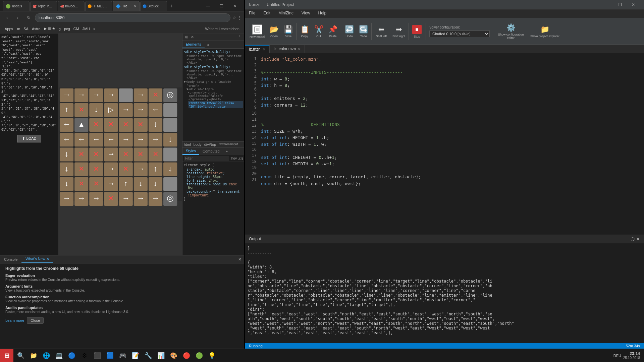  What do you see at coordinates (228, 144) in the screenshot?
I see `textarea-tag: textarea#input` at bounding box center [228, 144].